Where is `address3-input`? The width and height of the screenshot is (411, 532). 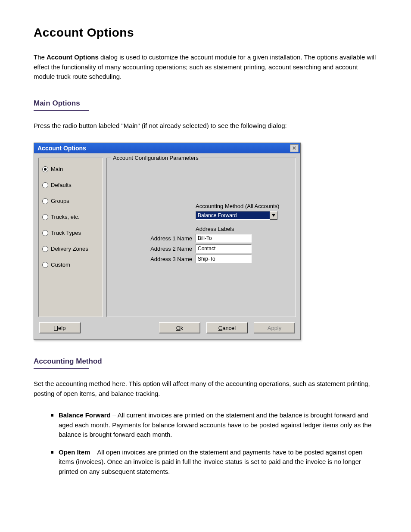
address3-input is located at coordinates (224, 259).